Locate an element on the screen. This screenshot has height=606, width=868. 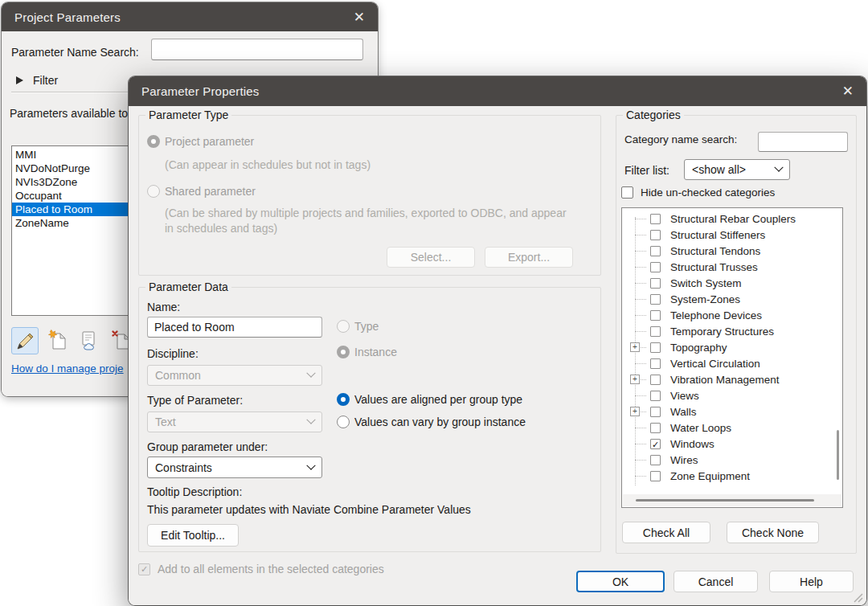
values-vary-radio is located at coordinates (343, 422).